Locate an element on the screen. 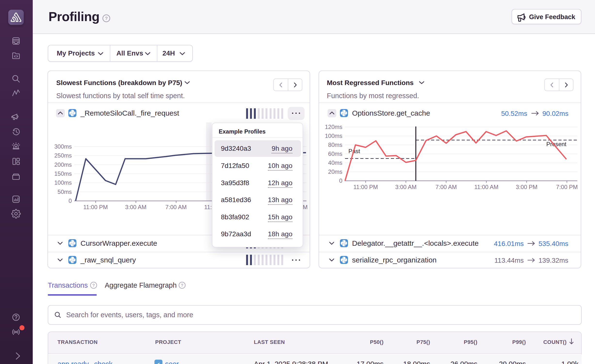 The width and height of the screenshot is (595, 364). svg-text: 80ms is located at coordinates (335, 145).